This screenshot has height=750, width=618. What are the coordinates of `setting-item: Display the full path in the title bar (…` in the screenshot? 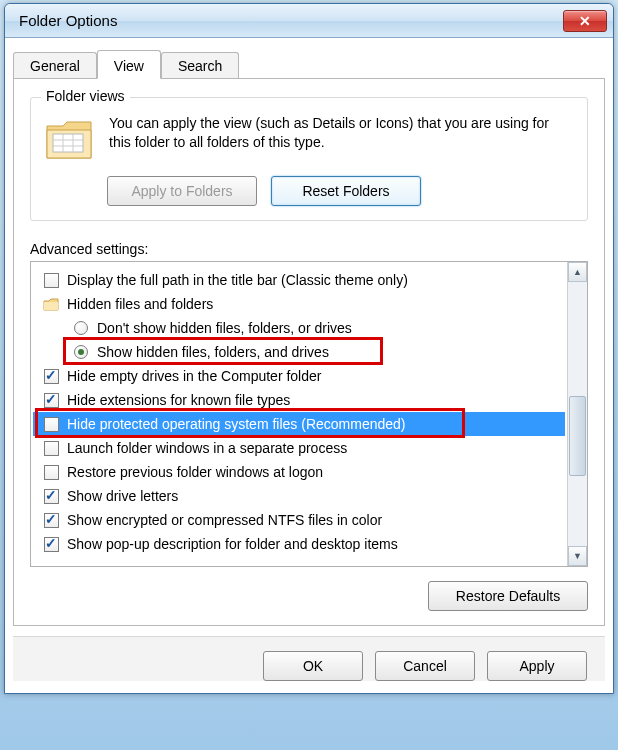 It's located at (299, 280).